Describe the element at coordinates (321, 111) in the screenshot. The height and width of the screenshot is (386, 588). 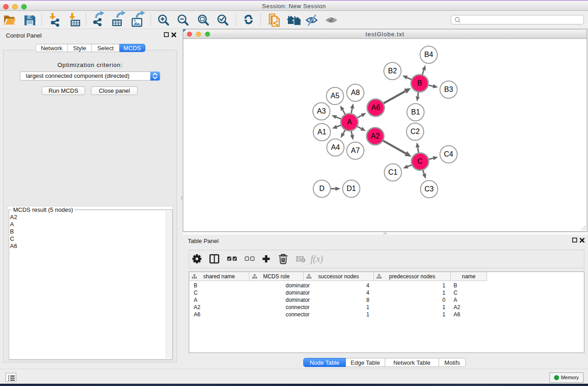
I see `svg-text: A3` at that location.